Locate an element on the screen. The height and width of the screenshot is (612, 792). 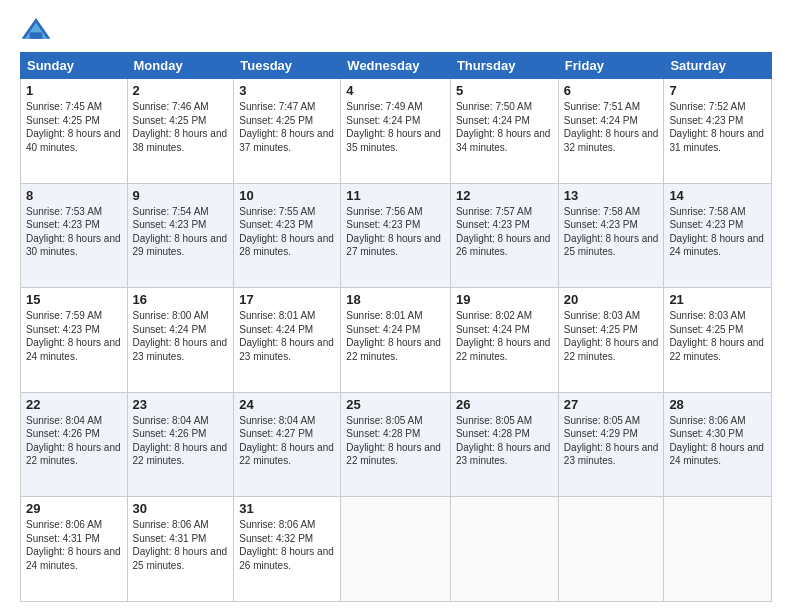
calendar-cell: 29Sunrise: 8:06 AMSunset: 4:31 PMDayligh… is located at coordinates (74, 550).